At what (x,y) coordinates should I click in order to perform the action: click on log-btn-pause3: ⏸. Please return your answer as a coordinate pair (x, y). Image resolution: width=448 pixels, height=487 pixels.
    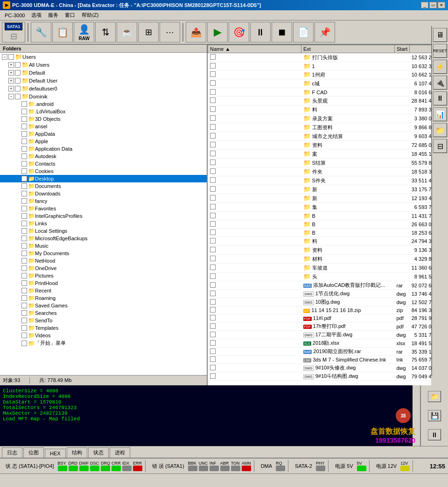
    Looking at the image, I should click on (434, 435).